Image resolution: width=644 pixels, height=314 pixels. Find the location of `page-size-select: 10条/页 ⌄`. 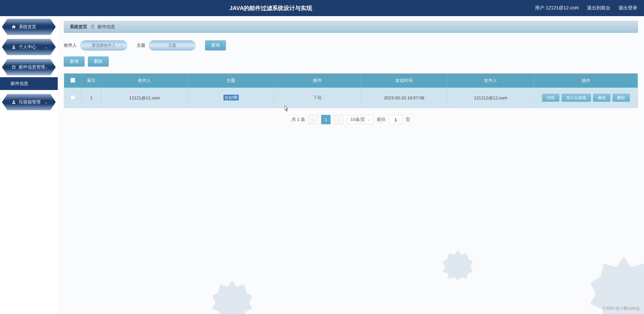

page-size-select: 10条/页 ⌄ is located at coordinates (360, 120).